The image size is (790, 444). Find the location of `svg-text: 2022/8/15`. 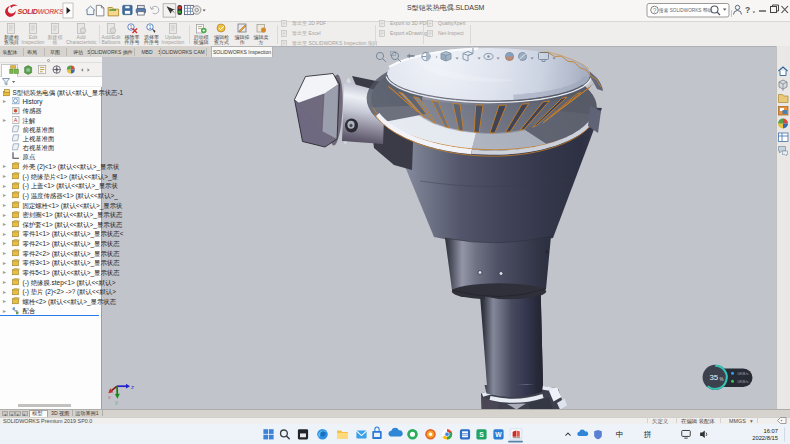

svg-text: 2022/8/15 is located at coordinates (765, 438).